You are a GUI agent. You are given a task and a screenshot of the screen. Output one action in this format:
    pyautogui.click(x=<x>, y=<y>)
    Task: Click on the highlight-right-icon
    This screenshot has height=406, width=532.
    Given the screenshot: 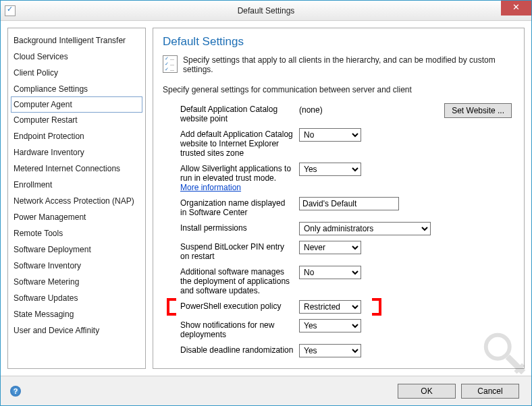 What is the action you would take?
    pyautogui.click(x=377, y=307)
    